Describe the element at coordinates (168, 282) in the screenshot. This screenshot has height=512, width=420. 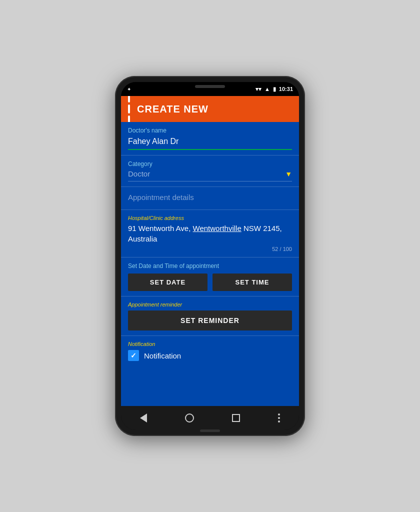
I see `set-date-button: SET DATE` at that location.